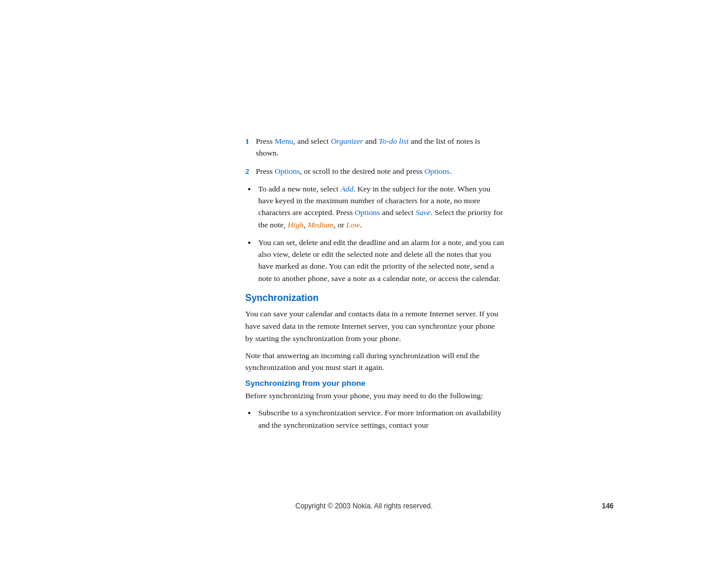  Describe the element at coordinates (375, 362) in the screenshot. I see `sync-paragraph-2: Note that answering an incoming call dur…` at that location.